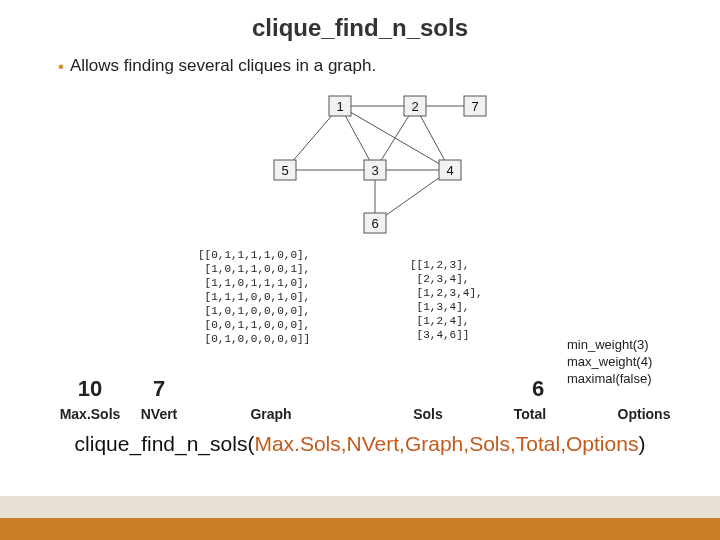 Image resolution: width=720 pixels, height=540 pixels. Describe the element at coordinates (360, 518) in the screenshot. I see `footer-decoration` at that location.